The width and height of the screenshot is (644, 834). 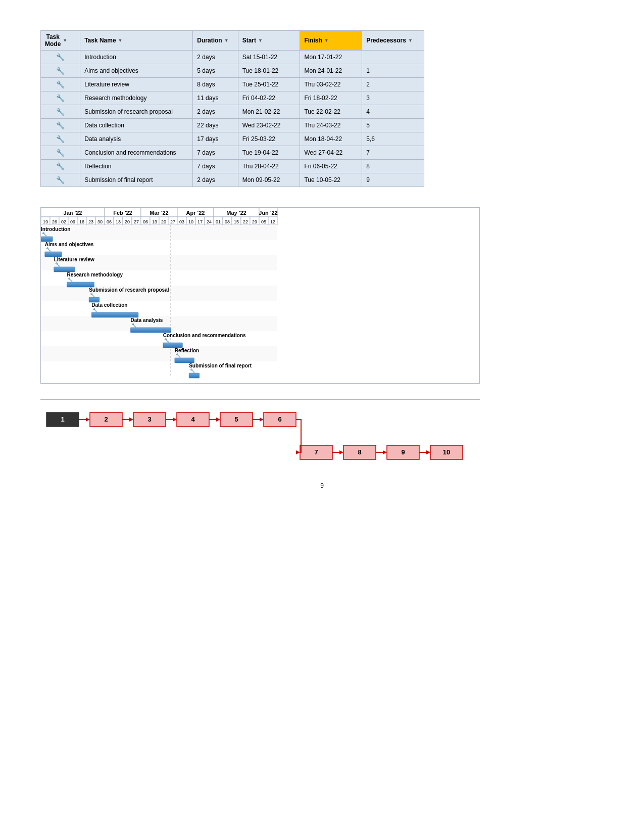 What do you see at coordinates (209, 222) in the screenshot?
I see `svg-text: 24` at bounding box center [209, 222].